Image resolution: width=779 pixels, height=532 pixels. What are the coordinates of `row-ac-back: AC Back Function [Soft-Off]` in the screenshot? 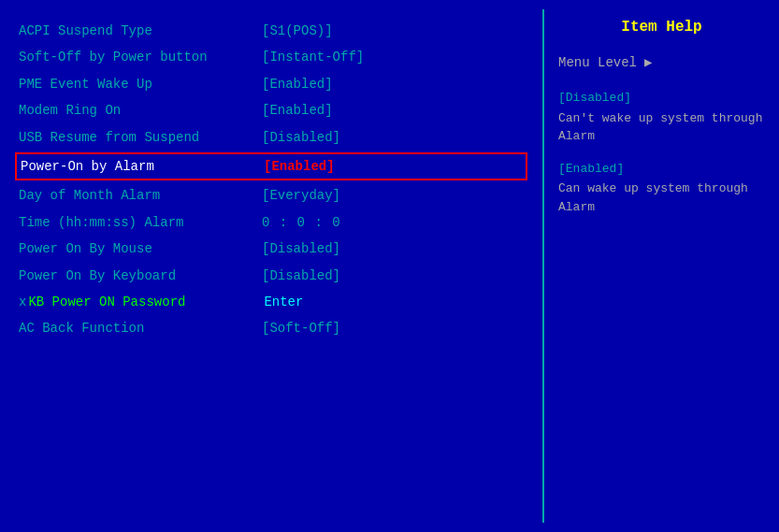 It's located at (271, 328).